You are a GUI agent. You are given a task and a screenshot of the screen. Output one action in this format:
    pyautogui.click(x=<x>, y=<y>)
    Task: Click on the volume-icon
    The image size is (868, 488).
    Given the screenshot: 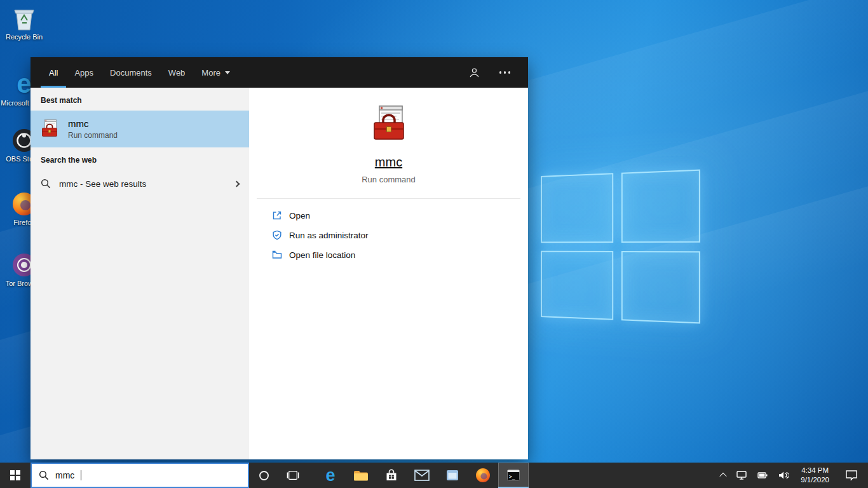 What is the action you would take?
    pyautogui.click(x=783, y=475)
    